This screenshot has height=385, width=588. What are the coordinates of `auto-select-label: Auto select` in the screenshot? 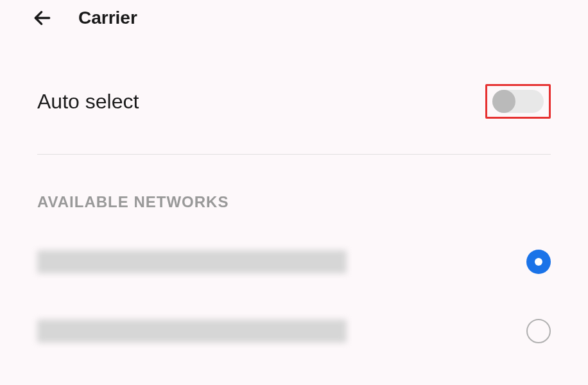 It's located at (88, 101).